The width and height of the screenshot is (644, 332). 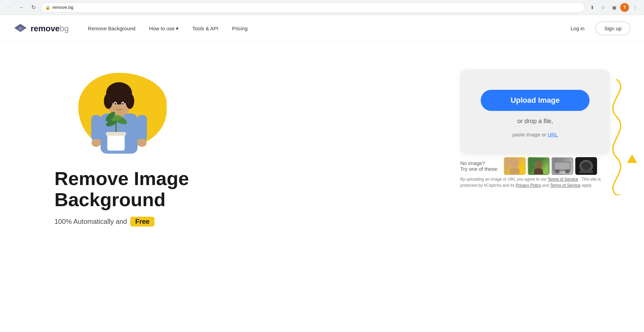 I want to click on url-link: URL, so click(x=553, y=135).